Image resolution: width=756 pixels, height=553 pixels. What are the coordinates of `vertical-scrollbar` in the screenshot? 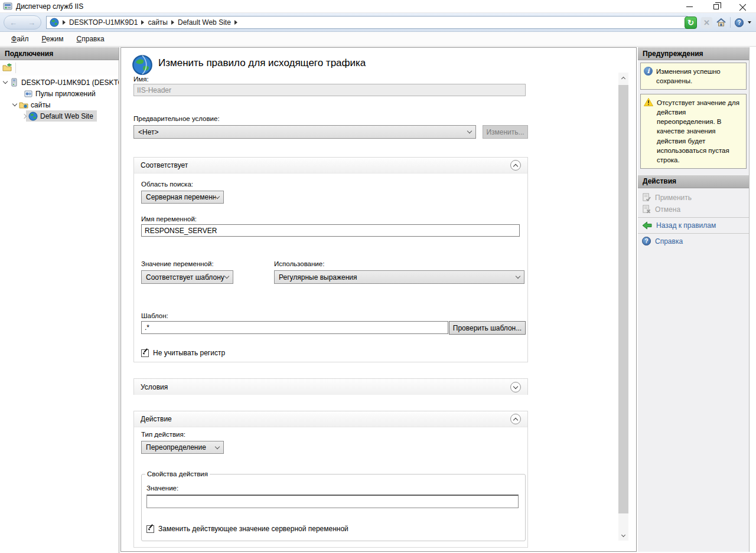 It's located at (624, 307).